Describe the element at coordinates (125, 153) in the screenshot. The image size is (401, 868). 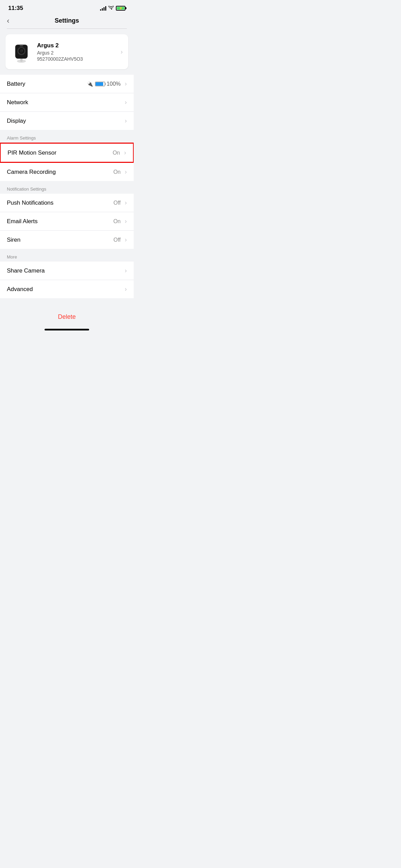
I see `pir-chevron-icon: ›` at that location.